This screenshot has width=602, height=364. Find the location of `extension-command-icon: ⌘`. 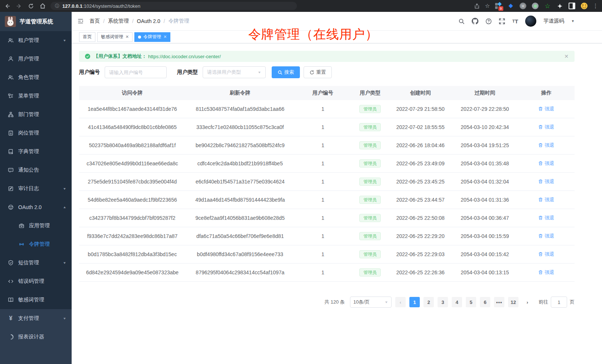

extension-command-icon: ⌘ is located at coordinates (523, 6).